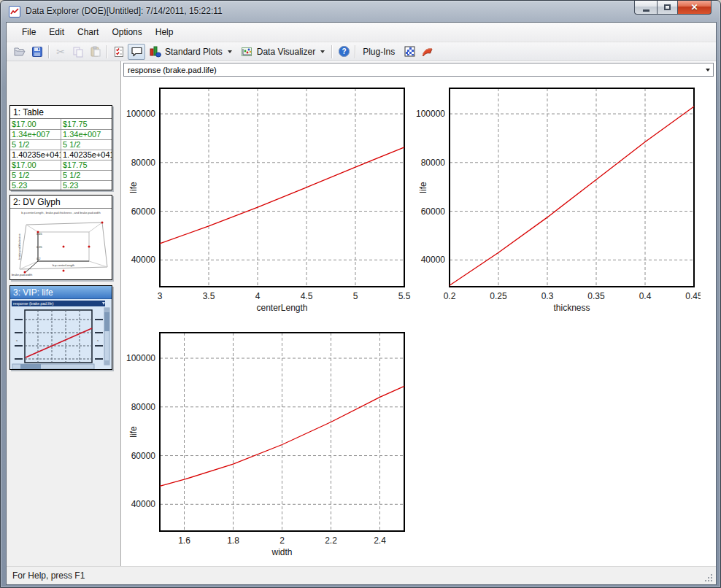 The height and width of the screenshot is (588, 721). I want to click on svg-text: width, so click(282, 552).